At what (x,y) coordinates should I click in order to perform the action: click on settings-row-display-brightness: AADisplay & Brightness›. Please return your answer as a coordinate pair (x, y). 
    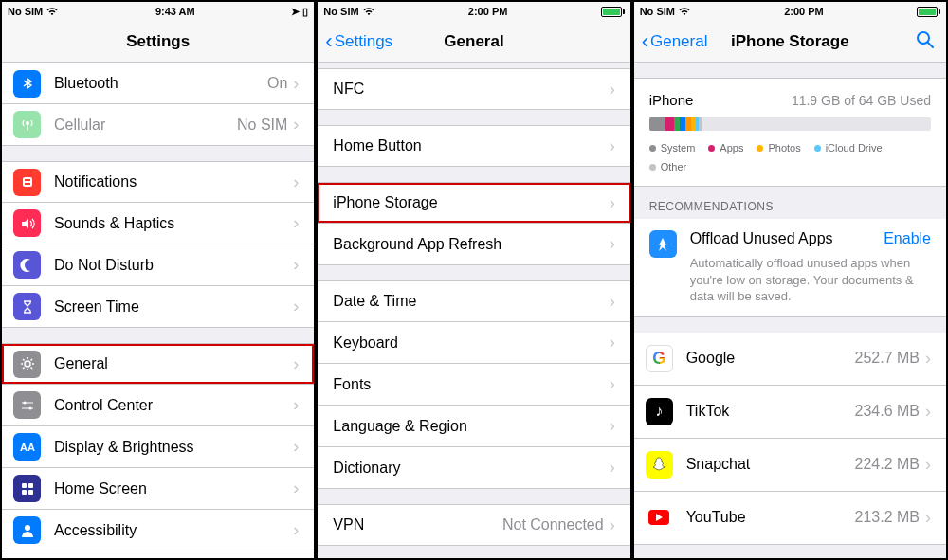
    Looking at the image, I should click on (157, 447).